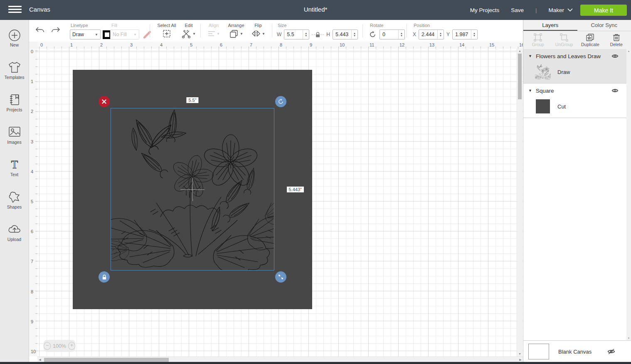  What do you see at coordinates (474, 34) in the screenshot?
I see `y-stepper: ▲▼` at bounding box center [474, 34].